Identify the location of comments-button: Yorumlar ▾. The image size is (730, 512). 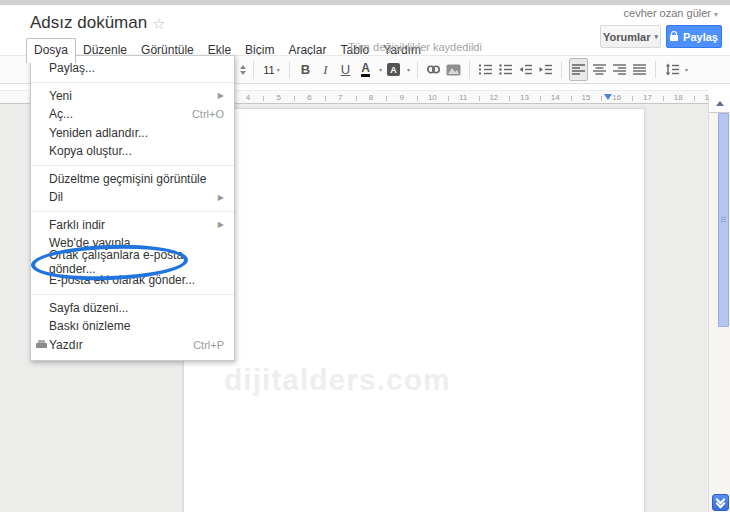
(630, 36).